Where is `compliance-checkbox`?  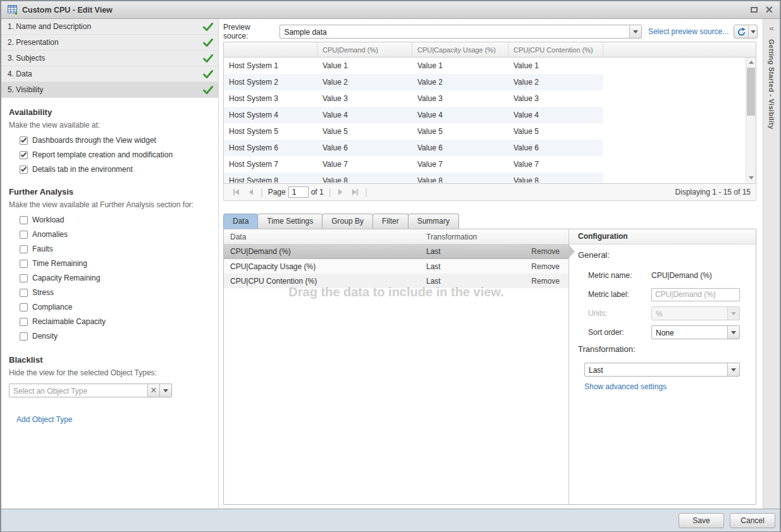
compliance-checkbox is located at coordinates (24, 307).